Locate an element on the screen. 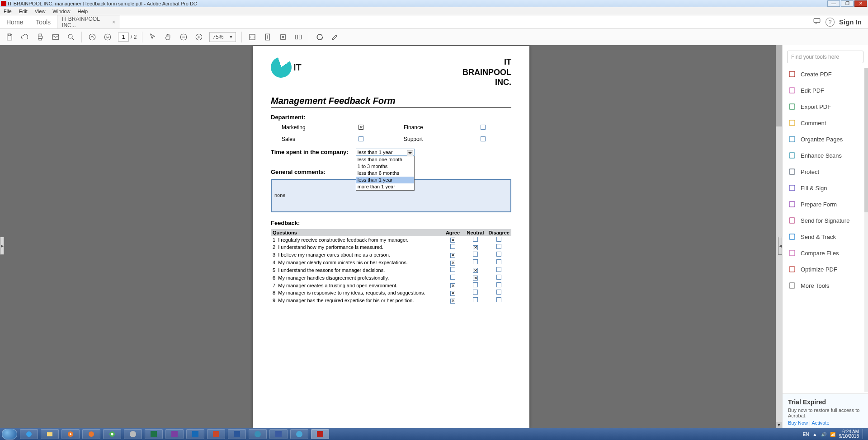 The height and width of the screenshot is (440, 868). scroll-thumb is located at coordinates (779, 86).